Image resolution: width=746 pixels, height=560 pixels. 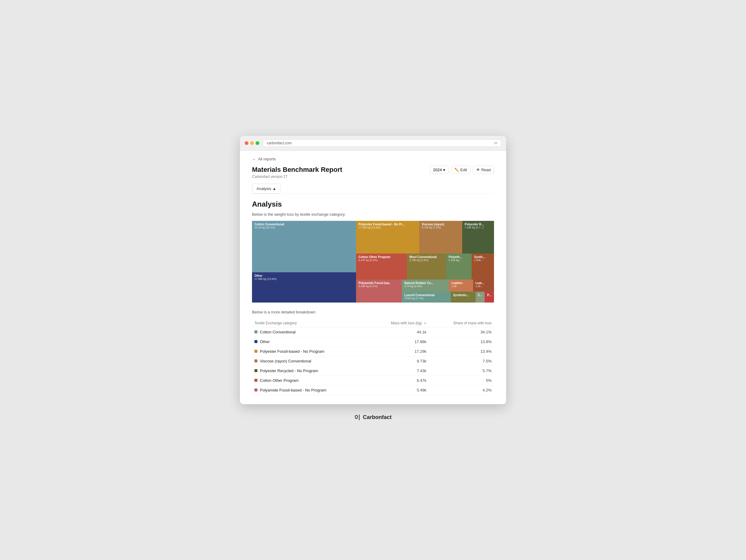 I want to click on cell-share-0: 34.1%, so click(x=461, y=332).